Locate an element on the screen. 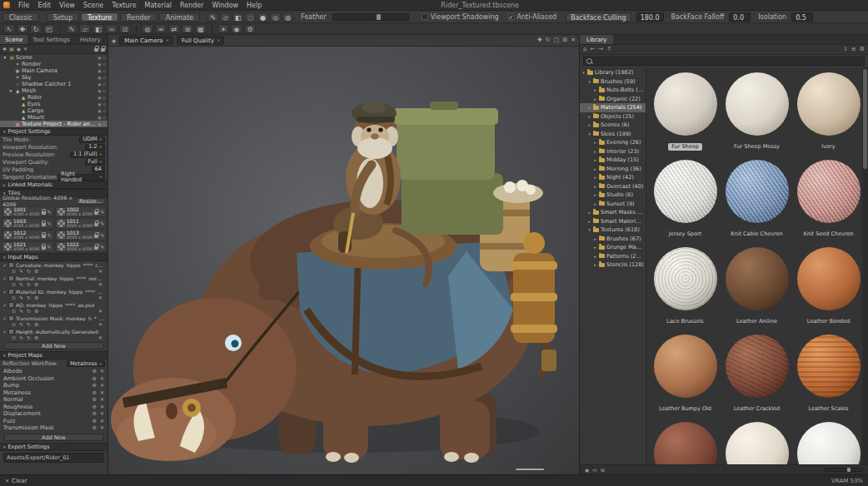 The height and width of the screenshot is (486, 868). tab-scene: Scene is located at coordinates (13, 40).